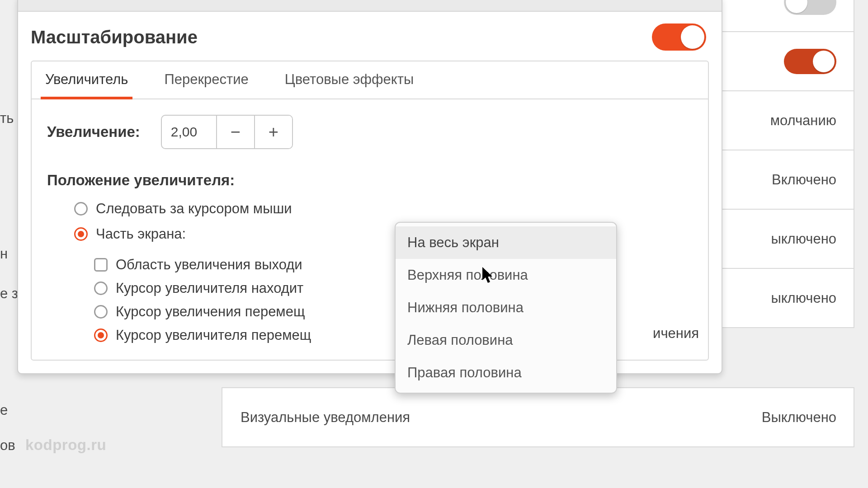 The width and height of the screenshot is (868, 488). I want to click on row-value: Выключено, so click(799, 418).